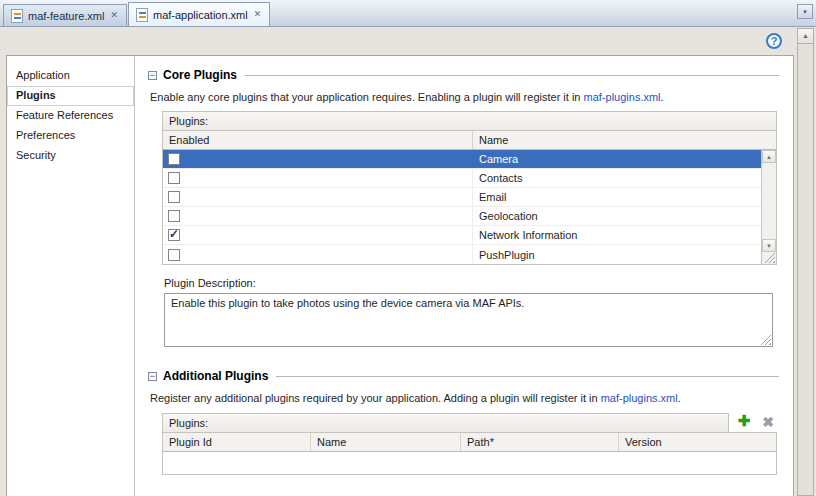  I want to click on plugin-description-text: Enable this plugin to take photos using …, so click(348, 303).